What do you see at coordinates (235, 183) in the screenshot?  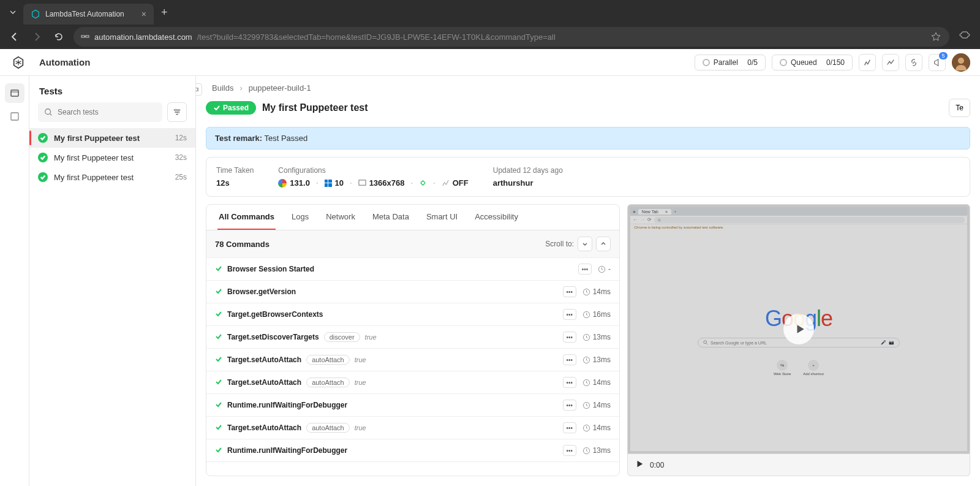 I see `time-taken-value: 12s` at bounding box center [235, 183].